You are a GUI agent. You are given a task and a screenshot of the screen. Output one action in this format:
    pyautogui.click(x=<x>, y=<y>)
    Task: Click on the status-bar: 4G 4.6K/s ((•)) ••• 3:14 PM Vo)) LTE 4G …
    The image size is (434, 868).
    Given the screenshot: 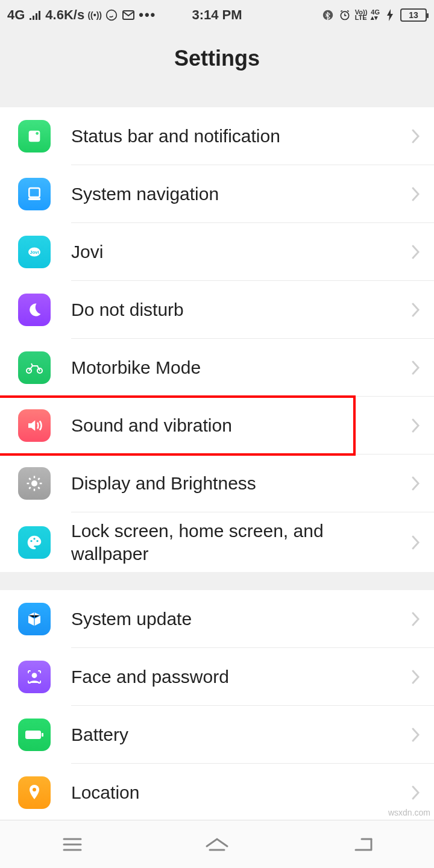 What is the action you would take?
    pyautogui.click(x=217, y=15)
    